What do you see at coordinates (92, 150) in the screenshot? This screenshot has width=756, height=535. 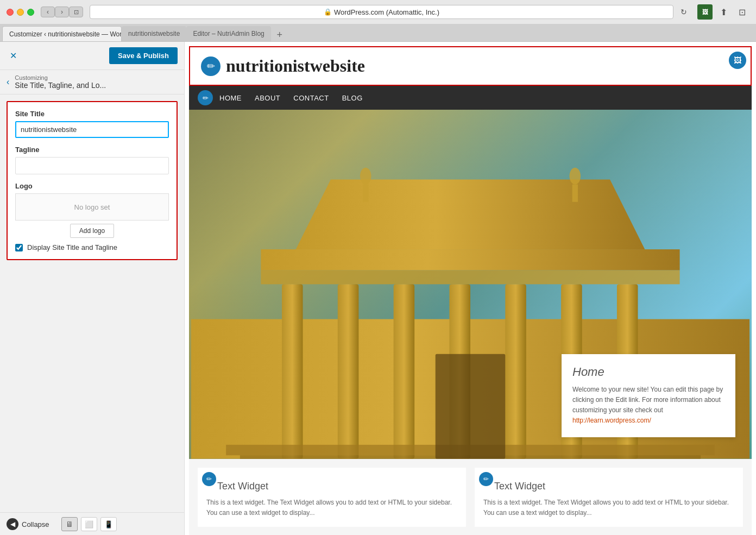 I see `tagline-label: Tagline` at bounding box center [92, 150].